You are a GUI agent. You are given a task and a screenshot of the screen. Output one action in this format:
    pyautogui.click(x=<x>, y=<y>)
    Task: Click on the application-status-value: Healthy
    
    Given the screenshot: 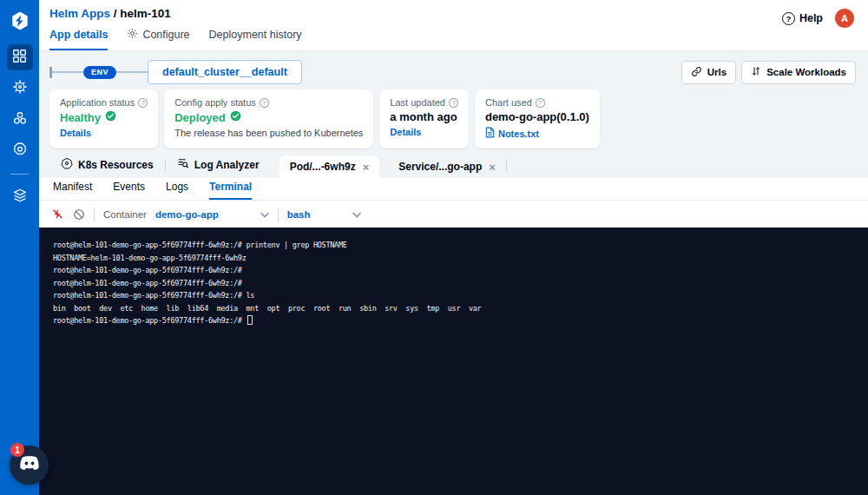 What is the action you would take?
    pyautogui.click(x=80, y=118)
    